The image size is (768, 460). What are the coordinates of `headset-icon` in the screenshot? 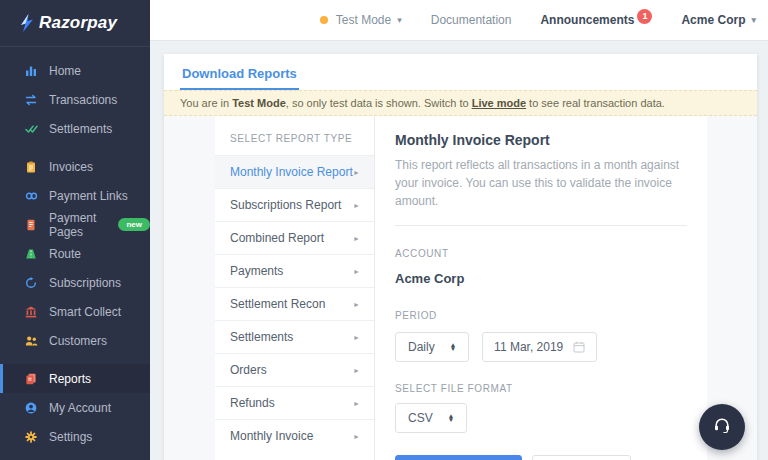 It's located at (722, 427).